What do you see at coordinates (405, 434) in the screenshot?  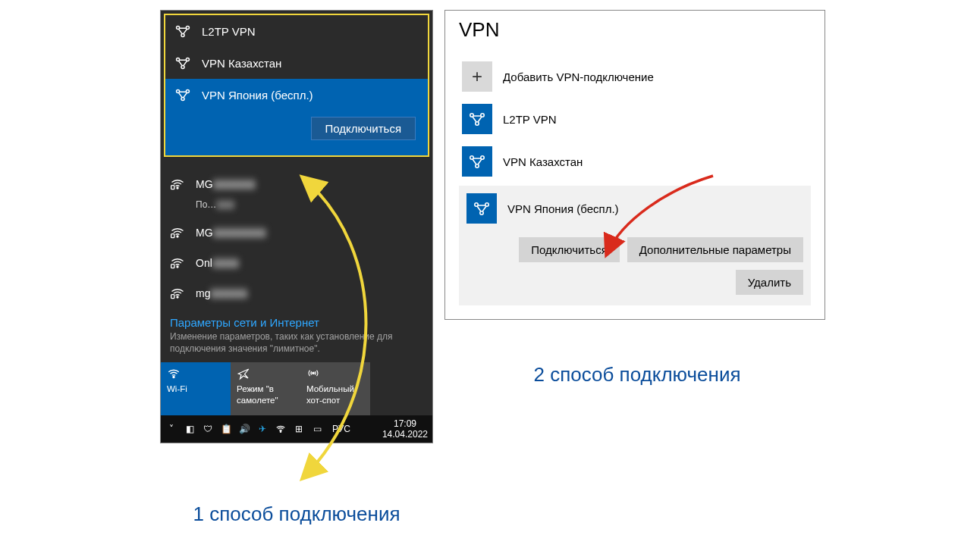 I see `tray-date: 14.04.2022` at bounding box center [405, 434].